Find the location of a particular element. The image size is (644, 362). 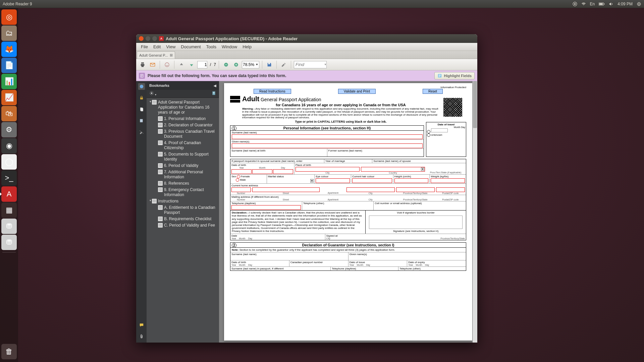

workspace-icon: ▦ is located at coordinates (9, 210).